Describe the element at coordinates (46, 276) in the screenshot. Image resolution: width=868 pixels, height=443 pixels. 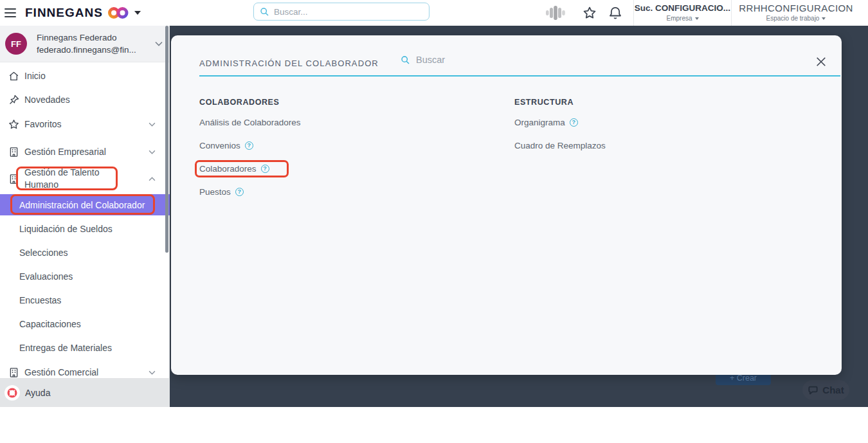
I see `sidebar-item-label: Evaluaciones` at that location.